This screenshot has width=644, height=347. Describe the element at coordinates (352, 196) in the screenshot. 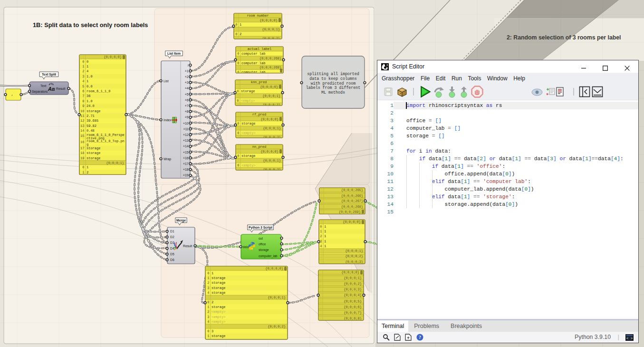

I see `svg-text: {0;0;0;266}` at that location.